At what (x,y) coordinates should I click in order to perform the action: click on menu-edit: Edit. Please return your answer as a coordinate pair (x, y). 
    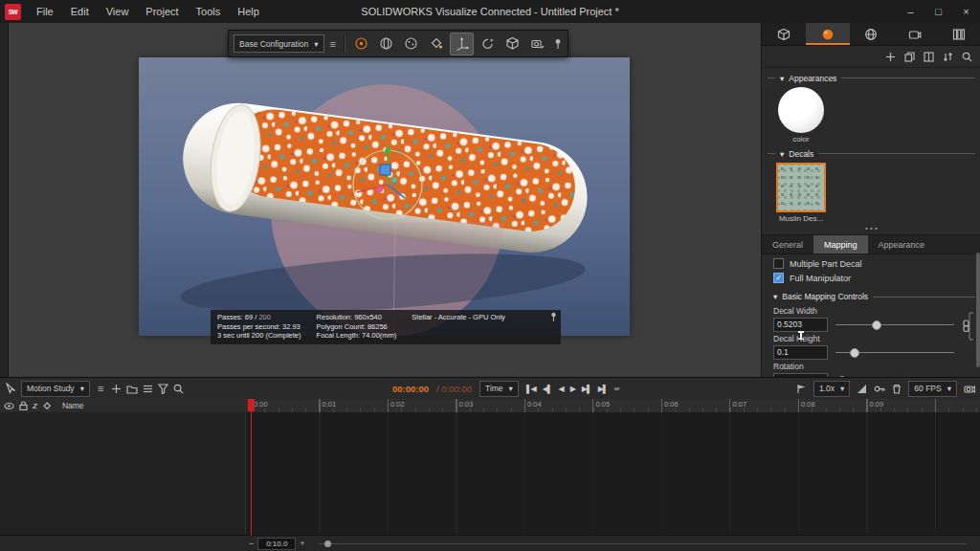
    Looking at the image, I should click on (80, 11).